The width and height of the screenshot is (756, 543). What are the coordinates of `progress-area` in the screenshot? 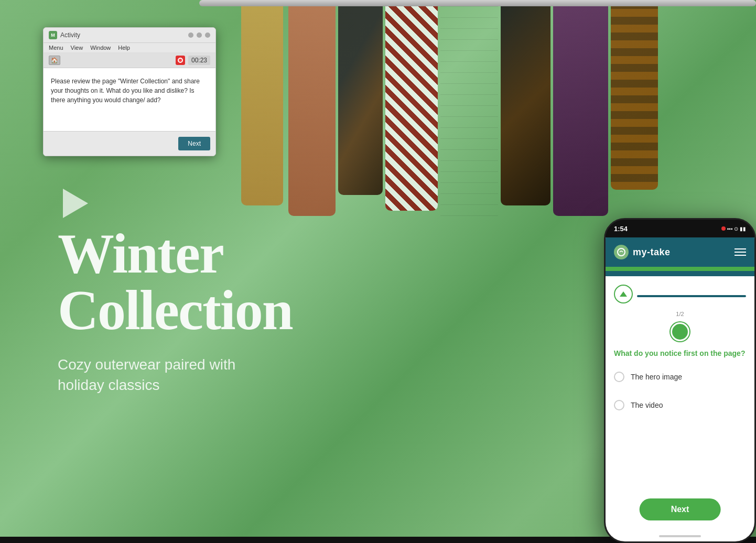 It's located at (680, 272).